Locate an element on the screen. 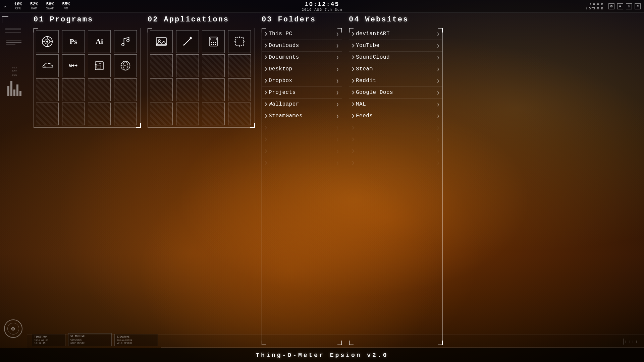 Image resolution: width=644 pixels, height=362 pixels. app-panel-corner-br is located at coordinates (253, 126).